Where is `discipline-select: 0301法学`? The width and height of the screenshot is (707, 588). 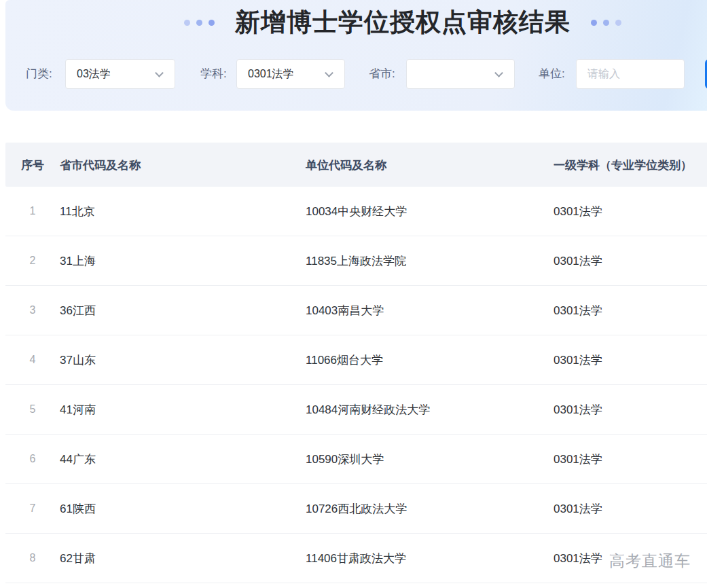 discipline-select: 0301法学 is located at coordinates (291, 74).